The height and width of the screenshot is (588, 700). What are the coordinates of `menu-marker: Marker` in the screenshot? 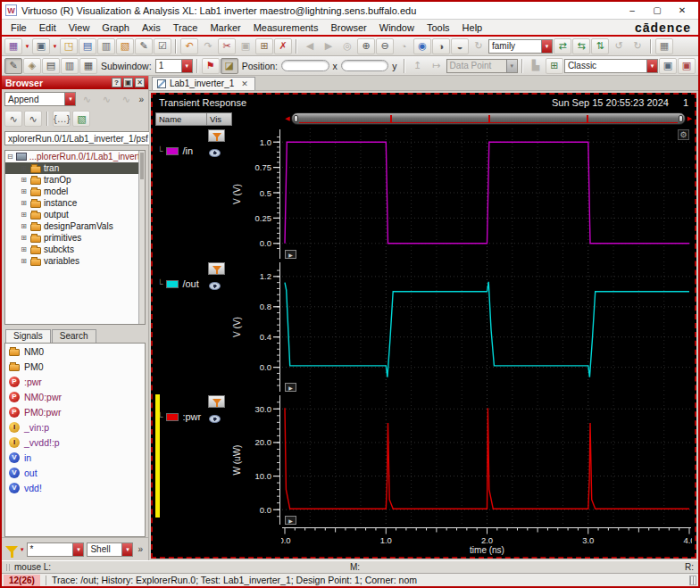 It's located at (225, 28).